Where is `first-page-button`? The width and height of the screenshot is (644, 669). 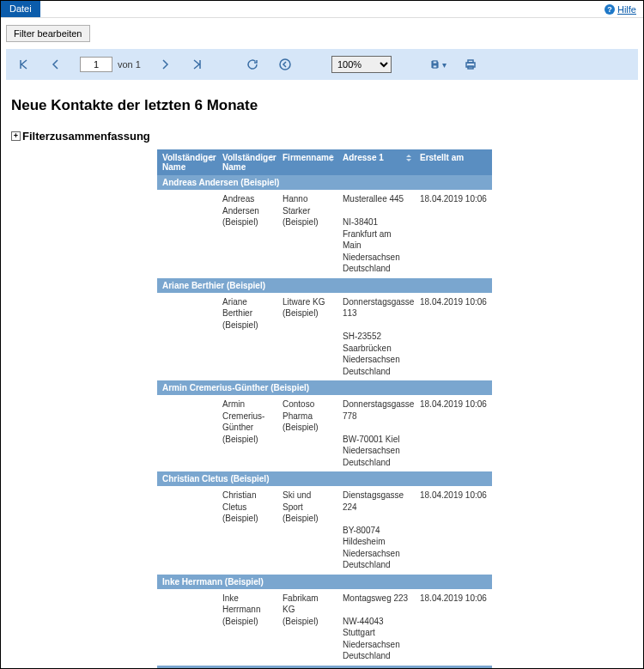 first-page-button is located at coordinates (23, 64).